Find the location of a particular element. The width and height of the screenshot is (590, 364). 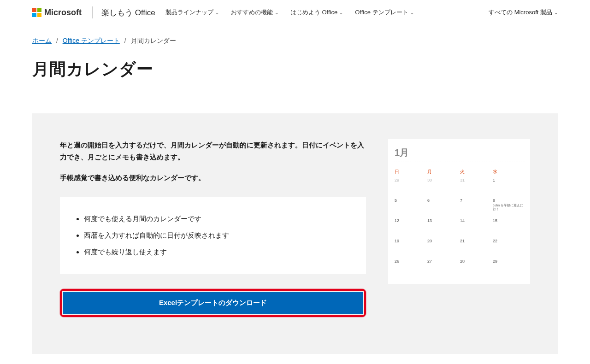

calendar-header-wed: 水 is located at coordinates (508, 172).